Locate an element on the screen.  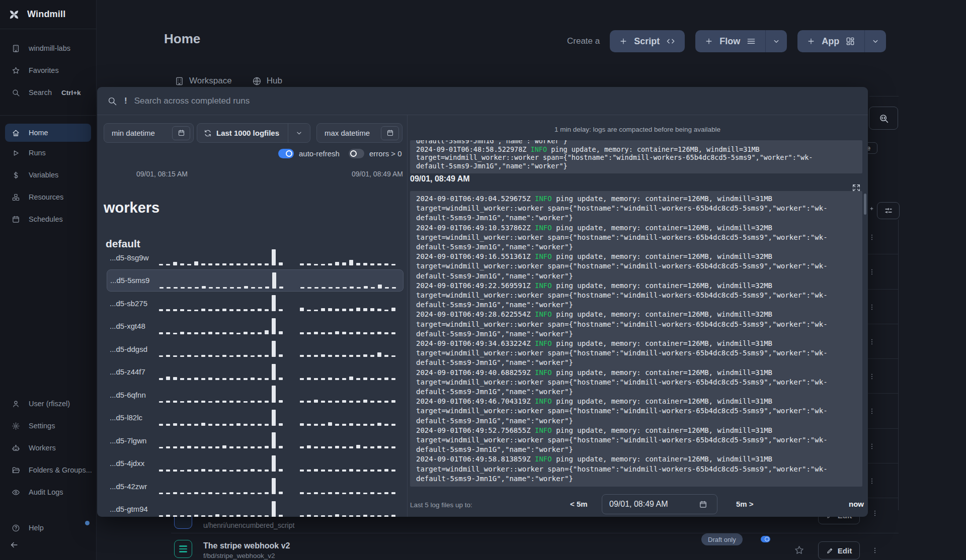
sidebar-item-runs: Runs is located at coordinates (48, 153).